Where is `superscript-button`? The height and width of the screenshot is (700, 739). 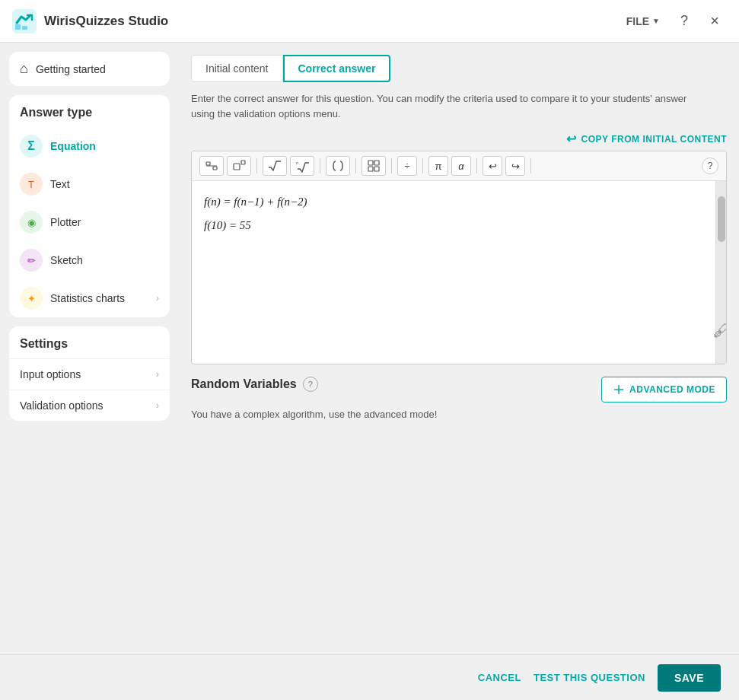 superscript-button is located at coordinates (239, 166).